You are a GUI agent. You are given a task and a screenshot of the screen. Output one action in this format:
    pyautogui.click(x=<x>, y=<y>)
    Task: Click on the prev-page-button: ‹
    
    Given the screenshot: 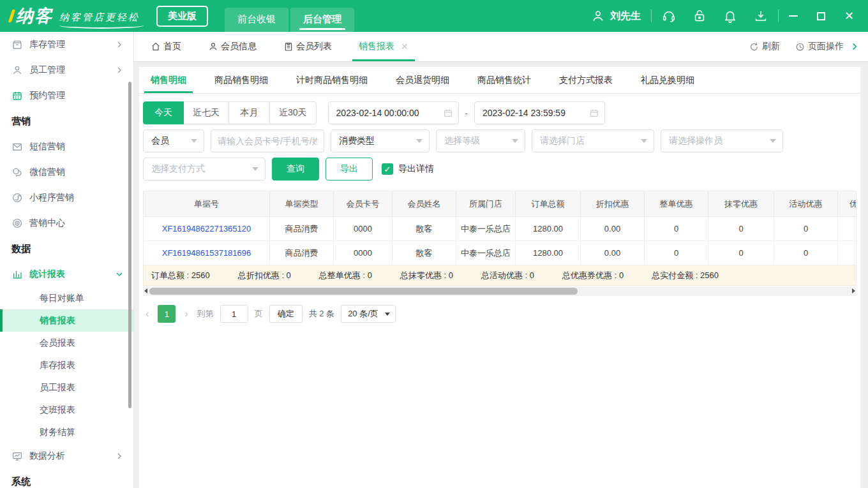 What is the action you would take?
    pyautogui.click(x=147, y=314)
    